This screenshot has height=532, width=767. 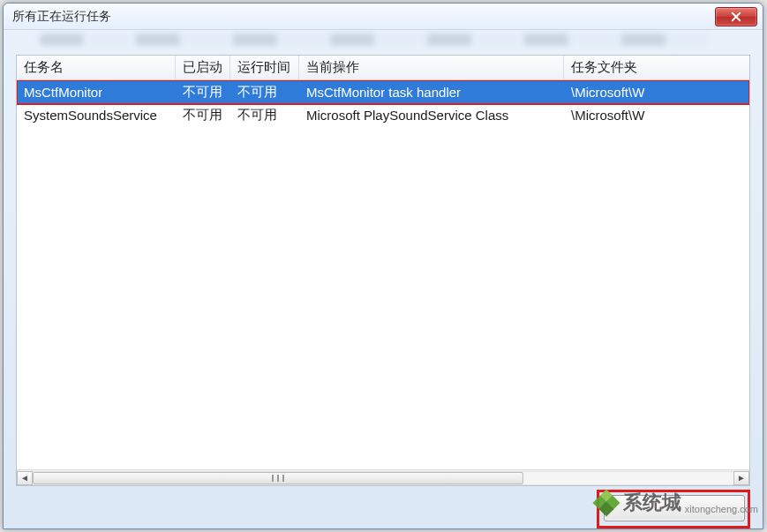 I want to click on column-headers: 任务名 已启动 运行时间 当前操作 任务文件夹, so click(x=383, y=68).